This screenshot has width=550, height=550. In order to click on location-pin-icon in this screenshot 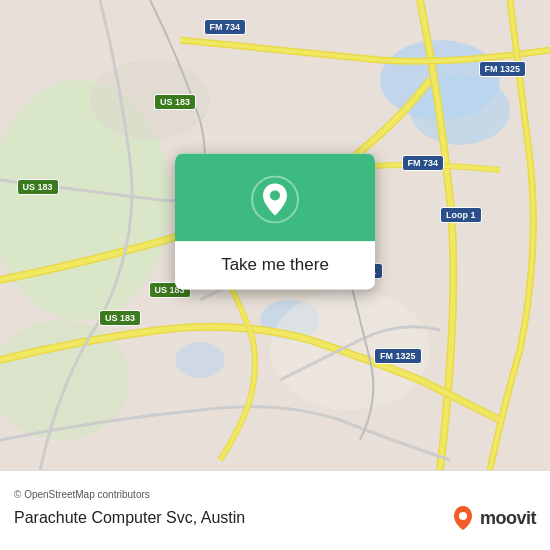, I will do `click(275, 199)`.